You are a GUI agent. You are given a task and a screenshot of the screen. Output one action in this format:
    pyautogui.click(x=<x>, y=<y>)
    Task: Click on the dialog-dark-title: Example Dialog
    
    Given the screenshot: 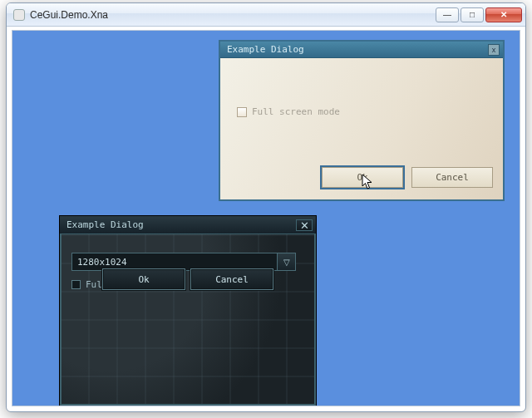 What is the action you would take?
    pyautogui.click(x=181, y=224)
    